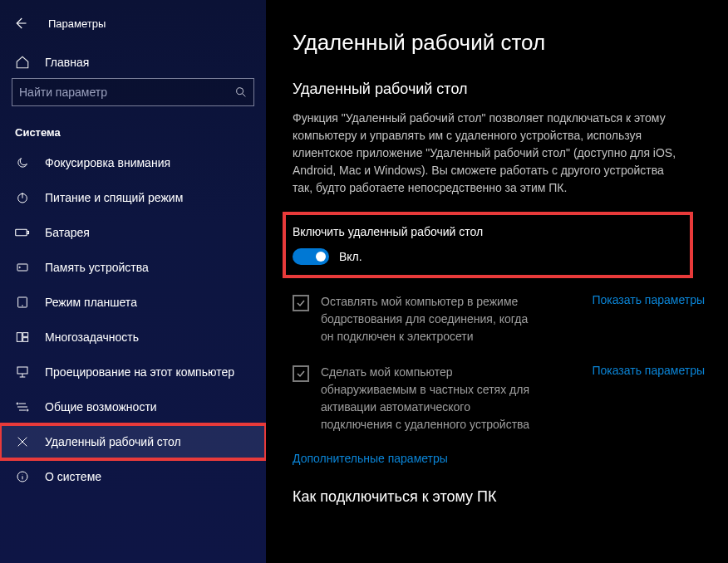 The image size is (728, 563). I want to click on search-input, so click(119, 92).